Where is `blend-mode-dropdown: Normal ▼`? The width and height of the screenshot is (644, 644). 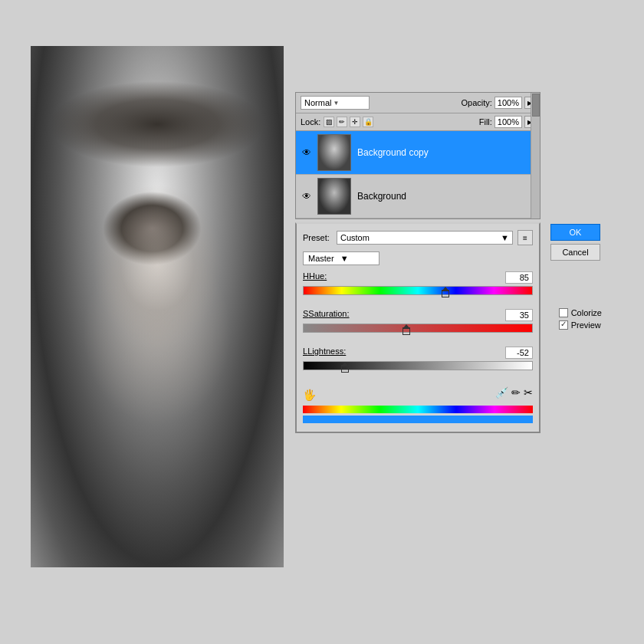
blend-mode-dropdown: Normal ▼ is located at coordinates (335, 103).